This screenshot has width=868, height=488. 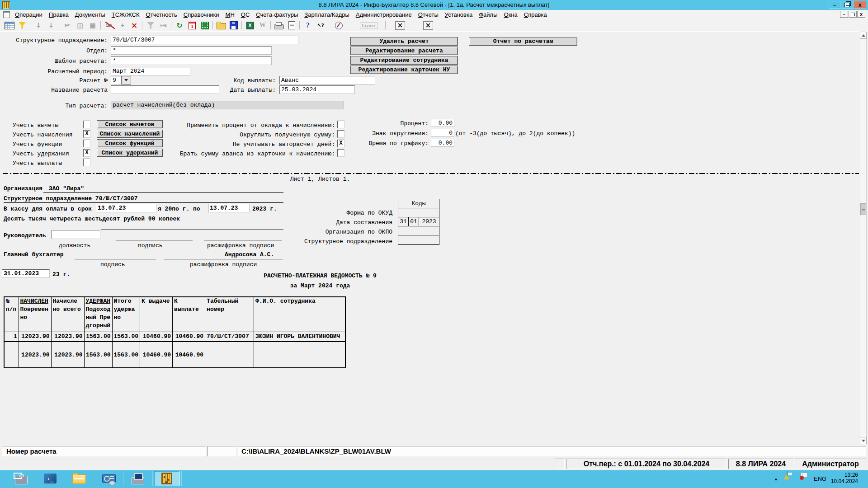 What do you see at coordinates (109, 479) in the screenshot?
I see `taskbar-control-panel` at bounding box center [109, 479].